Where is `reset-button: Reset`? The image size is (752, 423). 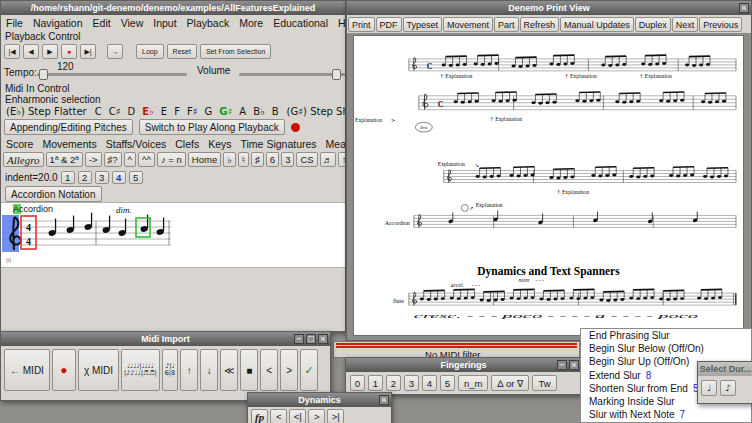
reset-button: Reset is located at coordinates (182, 52).